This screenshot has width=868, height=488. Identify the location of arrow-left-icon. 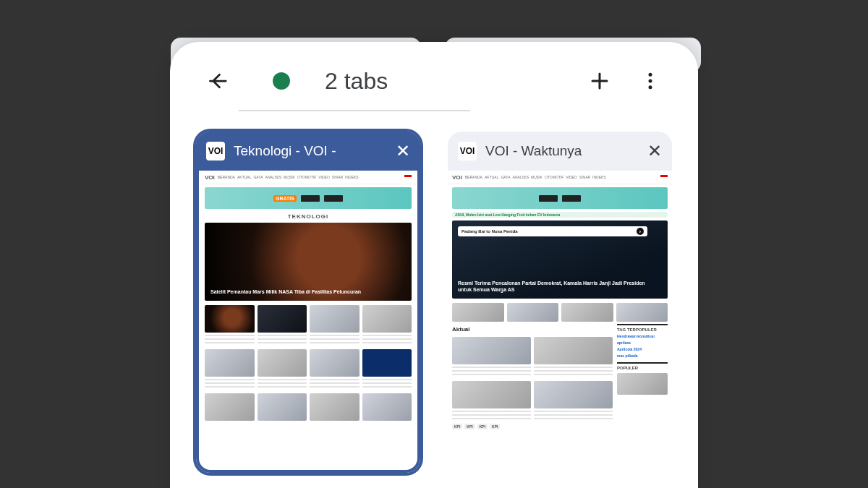
(218, 81).